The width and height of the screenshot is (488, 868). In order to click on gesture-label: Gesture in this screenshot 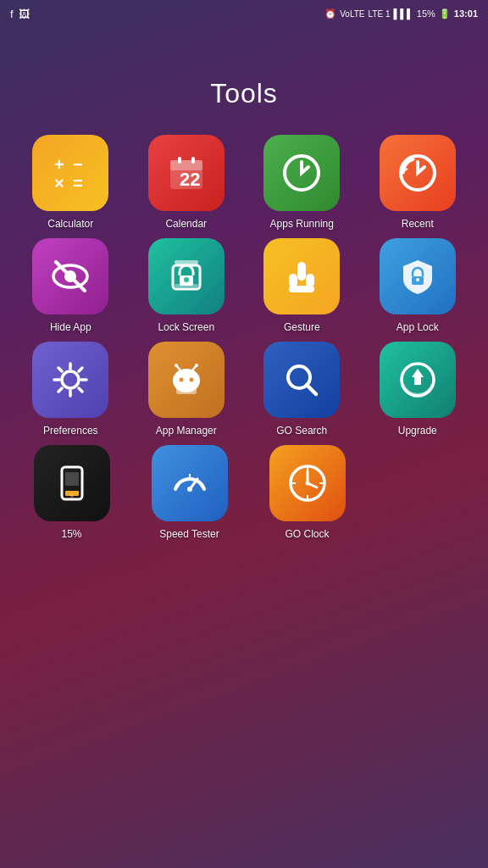, I will do `click(302, 327)`.